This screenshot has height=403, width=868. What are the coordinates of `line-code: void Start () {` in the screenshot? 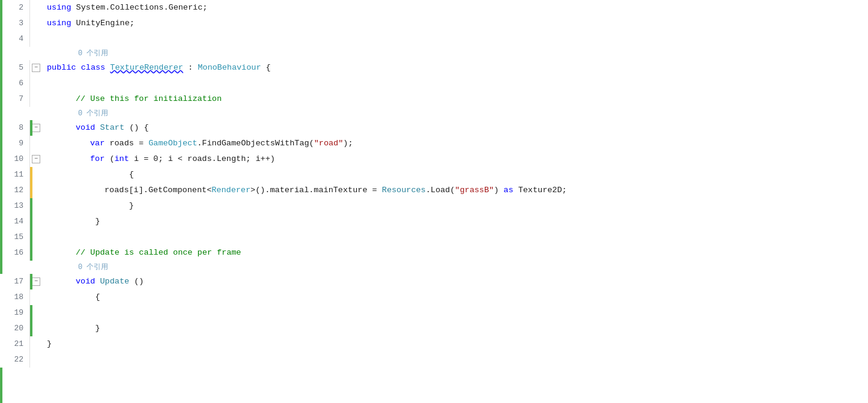 It's located at (455, 128).